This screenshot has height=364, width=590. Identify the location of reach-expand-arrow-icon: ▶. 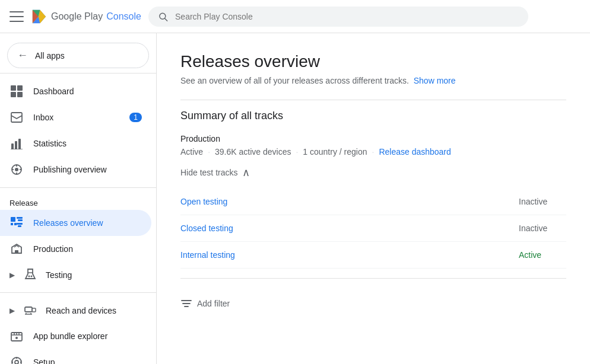
(12, 311).